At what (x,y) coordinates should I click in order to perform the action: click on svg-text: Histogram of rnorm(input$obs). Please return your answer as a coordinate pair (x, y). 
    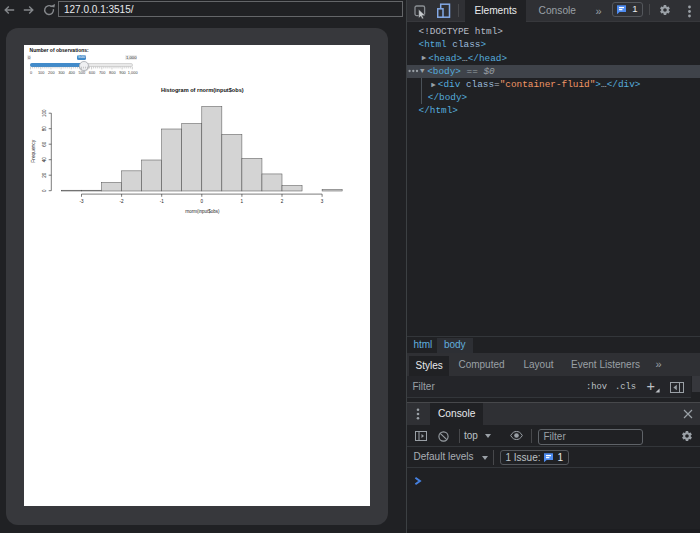
    Looking at the image, I should click on (202, 90).